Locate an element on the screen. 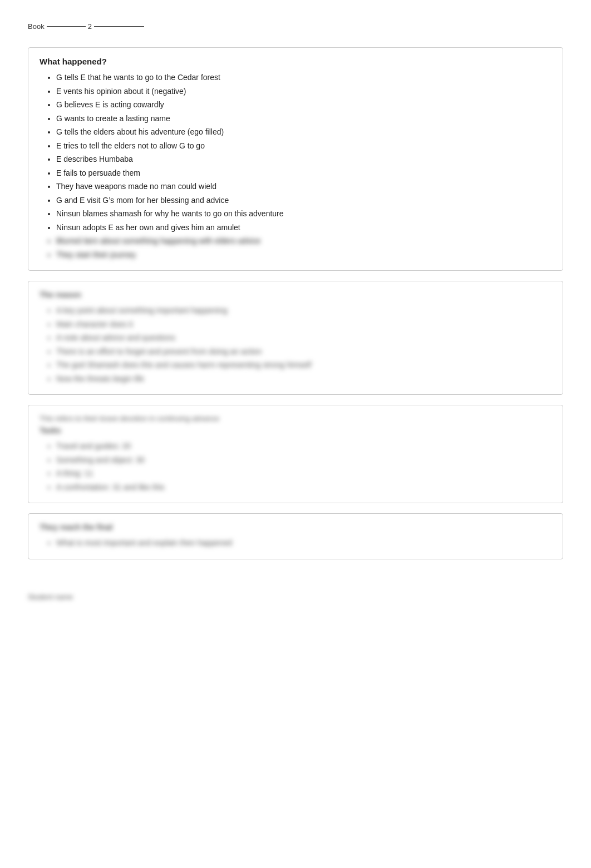 This screenshot has width=591, height=868. list-item-blurred: Travel and guides: 20 is located at coordinates (304, 446).